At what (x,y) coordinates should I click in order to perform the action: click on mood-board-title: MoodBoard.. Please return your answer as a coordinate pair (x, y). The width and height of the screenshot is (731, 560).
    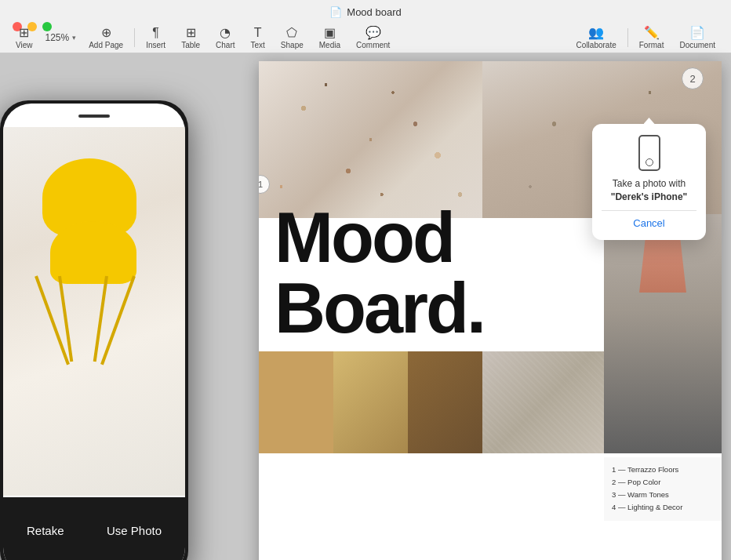
    Looking at the image, I should click on (380, 273).